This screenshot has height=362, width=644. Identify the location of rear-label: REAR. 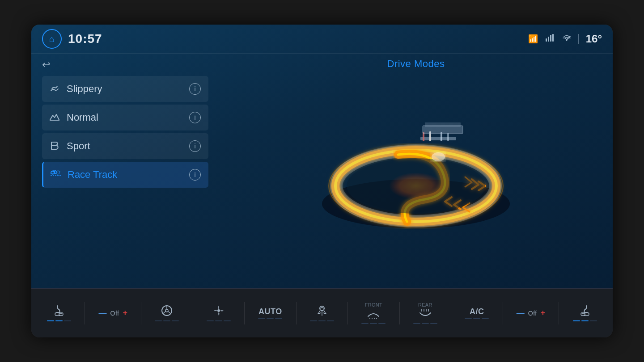
(425, 305).